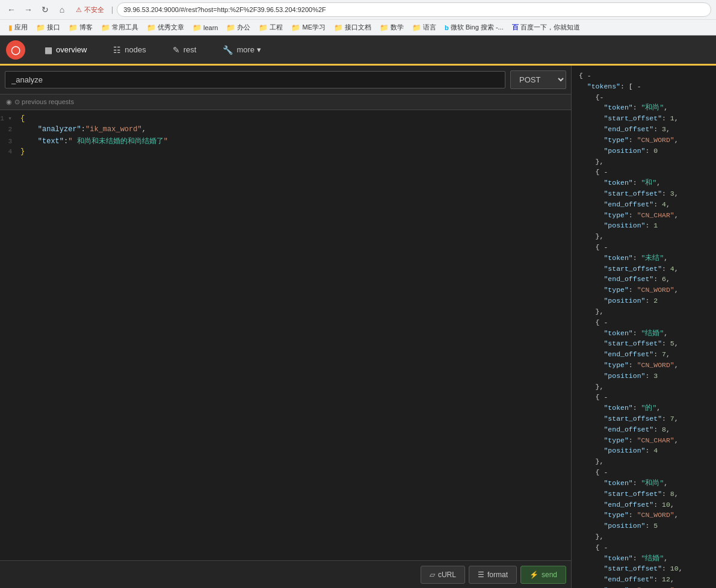 The image size is (716, 588). What do you see at coordinates (644, 269) in the screenshot?
I see `response-line: "start_offset": 4,` at bounding box center [644, 269].